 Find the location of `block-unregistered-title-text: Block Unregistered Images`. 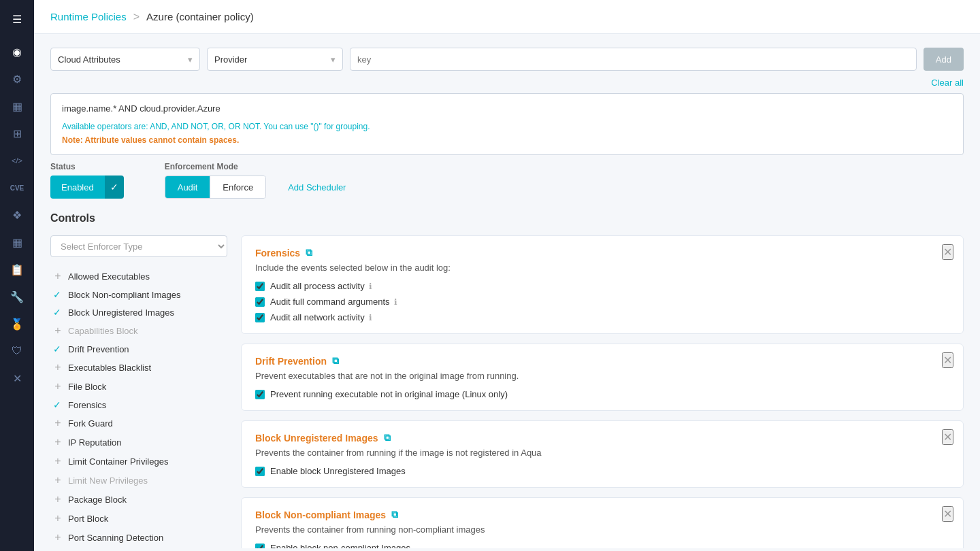

block-unregistered-title-text: Block Unregistered Images is located at coordinates (317, 438).